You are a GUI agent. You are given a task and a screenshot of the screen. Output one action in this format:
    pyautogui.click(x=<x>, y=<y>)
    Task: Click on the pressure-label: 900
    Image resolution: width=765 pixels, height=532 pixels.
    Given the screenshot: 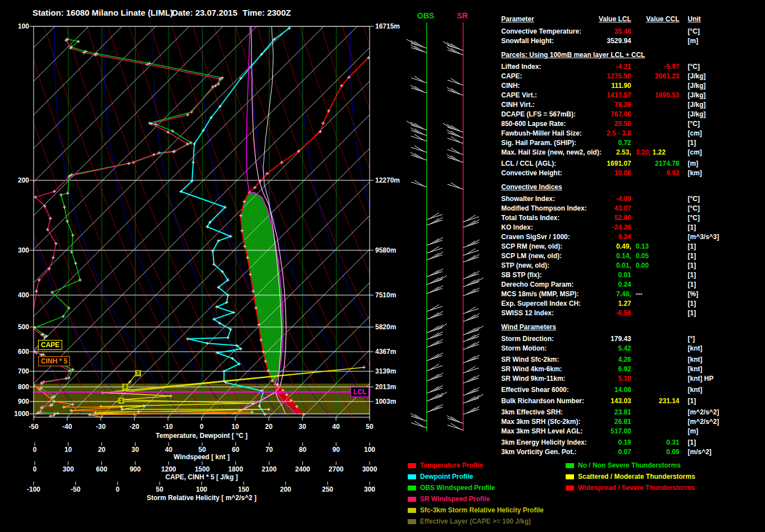 What is the action you would take?
    pyautogui.click(x=20, y=402)
    